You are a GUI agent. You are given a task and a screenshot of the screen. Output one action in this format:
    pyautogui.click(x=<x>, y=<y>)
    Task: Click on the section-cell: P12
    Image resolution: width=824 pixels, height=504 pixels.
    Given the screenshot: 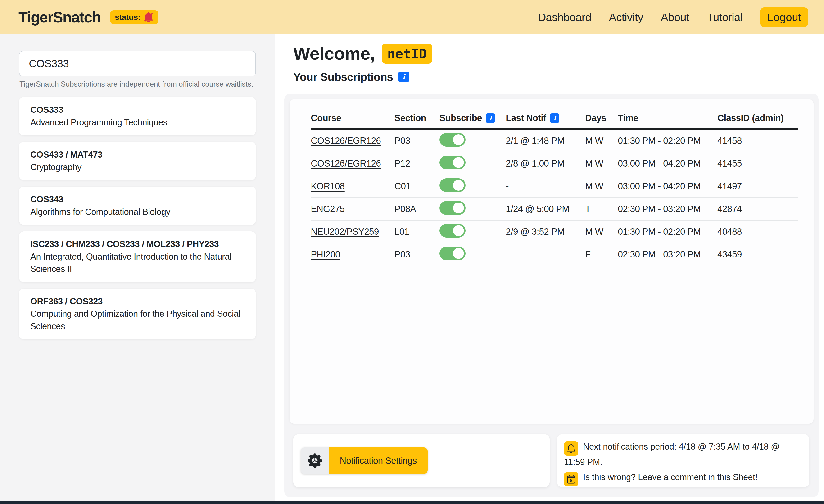 What is the action you would take?
    pyautogui.click(x=417, y=164)
    